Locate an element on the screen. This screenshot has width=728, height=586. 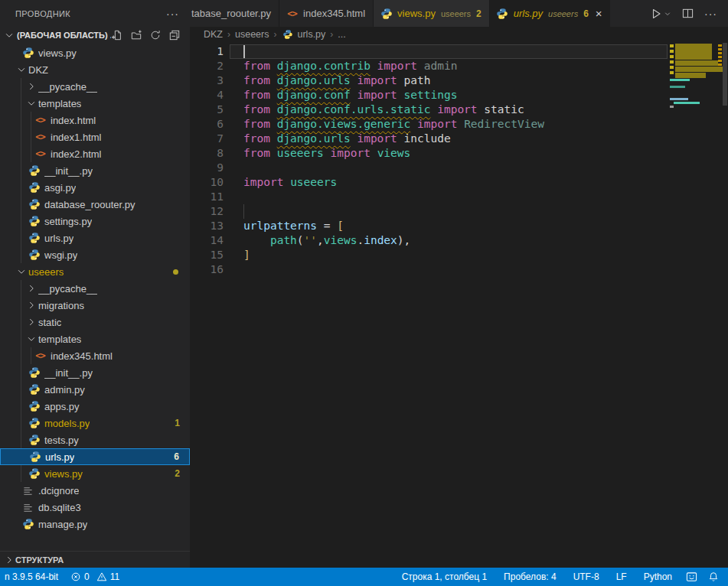
line-number: 13 is located at coordinates (207, 226).